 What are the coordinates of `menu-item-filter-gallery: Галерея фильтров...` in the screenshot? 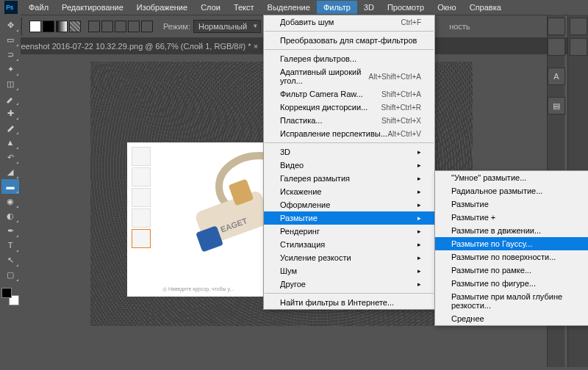 It's located at (349, 59).